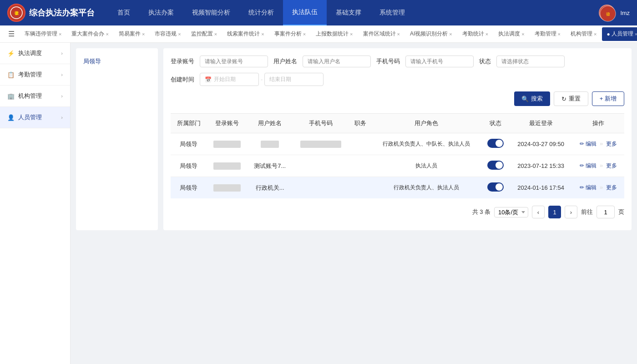  What do you see at coordinates (499, 165) in the screenshot?
I see `toggle-thumb` at bounding box center [499, 165].